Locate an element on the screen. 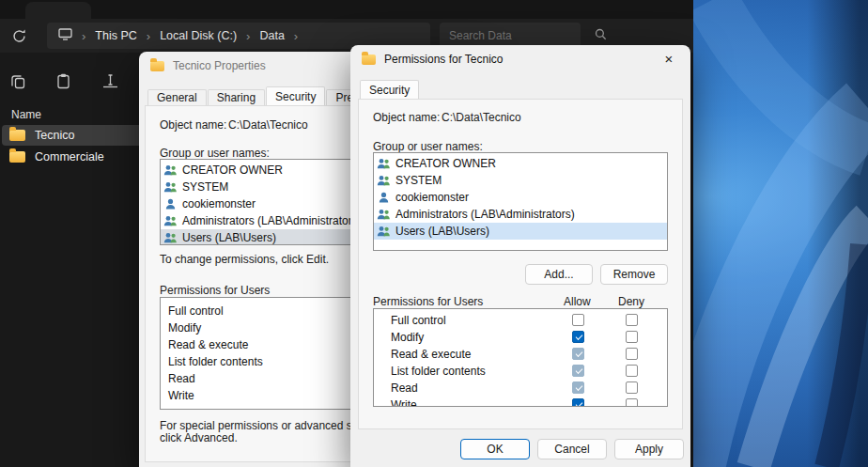  tab-sharing: Sharing is located at coordinates (237, 98).